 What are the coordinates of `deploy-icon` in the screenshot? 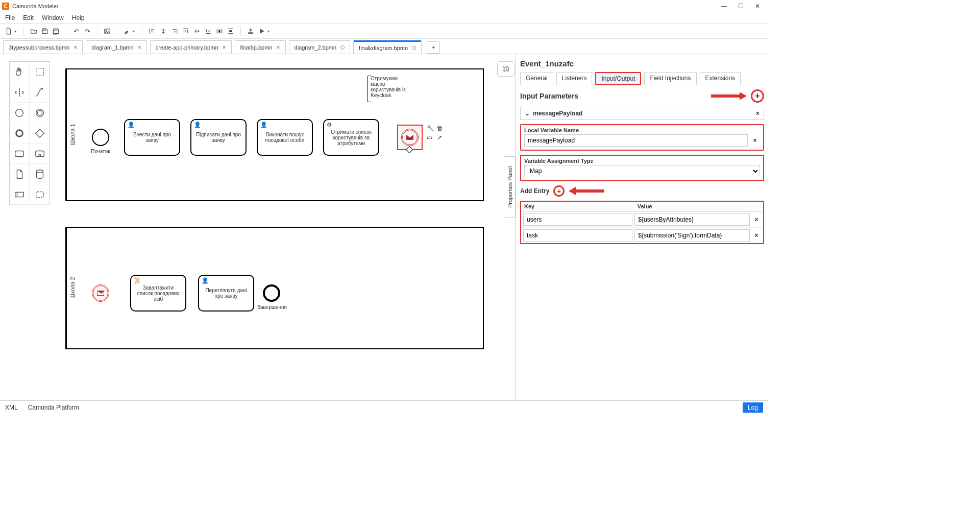 It's located at (251, 31).